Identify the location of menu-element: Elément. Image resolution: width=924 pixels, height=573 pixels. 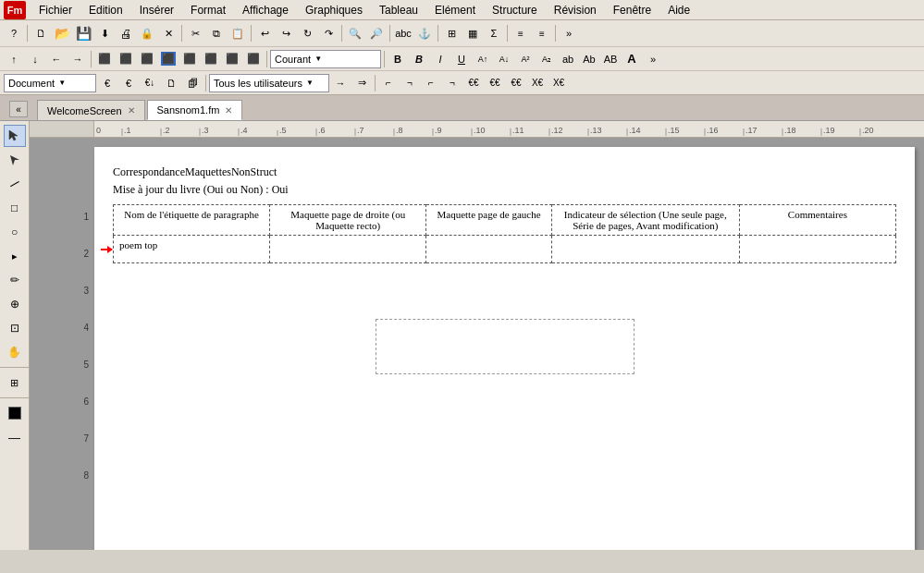
(455, 10).